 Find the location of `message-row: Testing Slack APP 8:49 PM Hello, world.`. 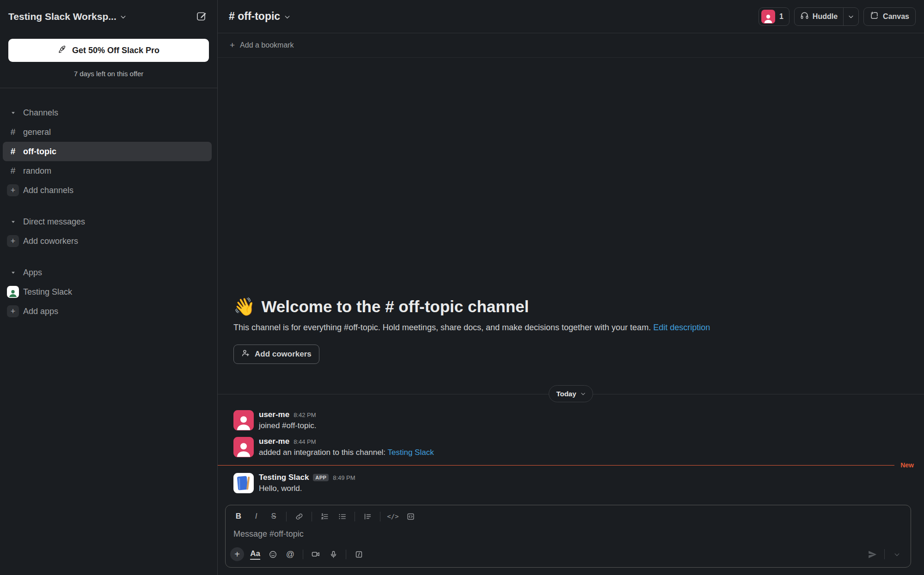

message-row: Testing Slack APP 8:49 PM Hello, world. is located at coordinates (571, 483).